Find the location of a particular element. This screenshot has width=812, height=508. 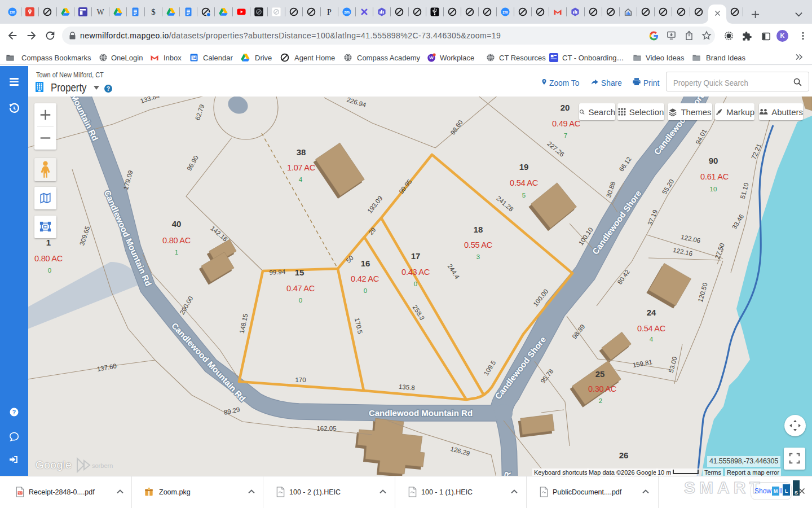

svg-text: 38 is located at coordinates (301, 152).